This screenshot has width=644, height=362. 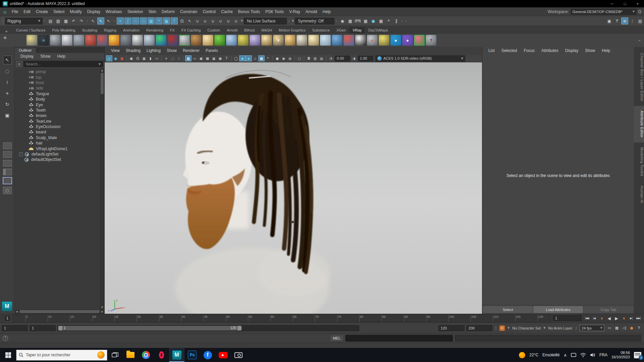 What do you see at coordinates (236, 58) in the screenshot?
I see `wireframe-icon: ◯` at bounding box center [236, 58].